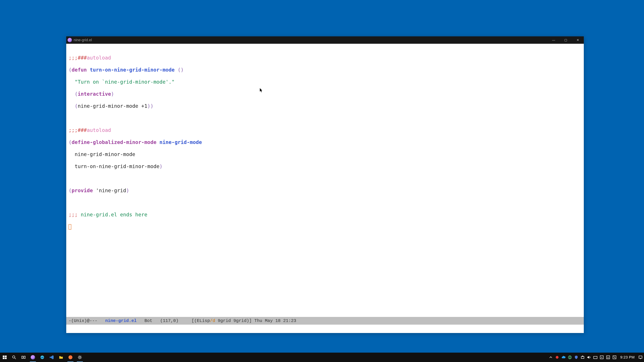 This screenshot has width=644, height=362. Describe the element at coordinates (602, 357) in the screenshot. I see `svg-text: A` at that location.